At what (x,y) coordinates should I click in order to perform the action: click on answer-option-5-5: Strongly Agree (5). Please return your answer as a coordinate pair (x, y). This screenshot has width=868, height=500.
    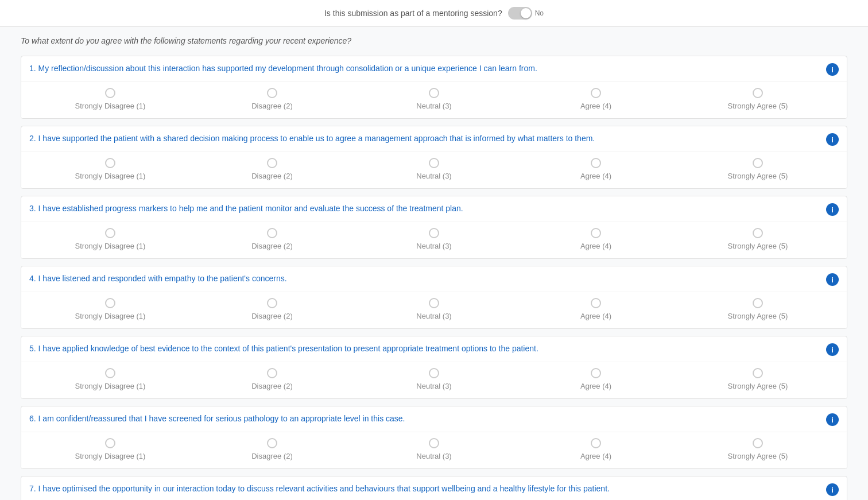
    Looking at the image, I should click on (758, 379).